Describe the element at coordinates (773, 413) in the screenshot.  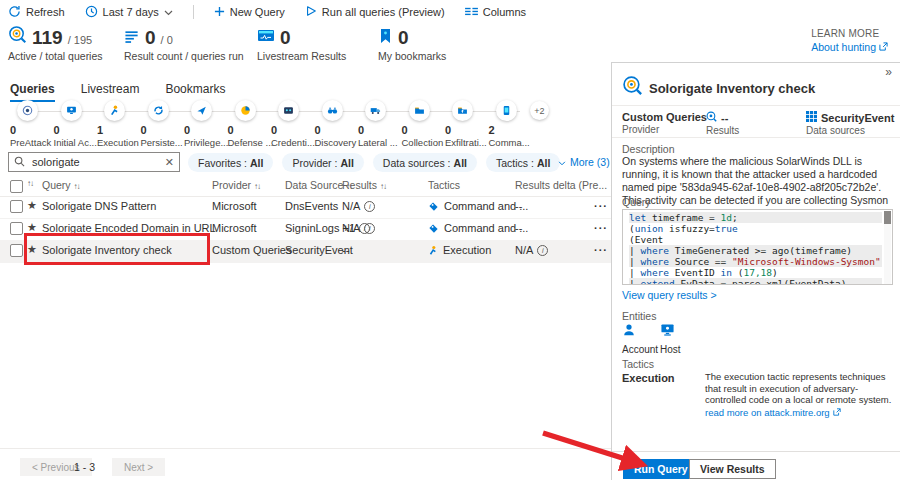
I see `mitre-link: read more on attack.mitre.org` at that location.